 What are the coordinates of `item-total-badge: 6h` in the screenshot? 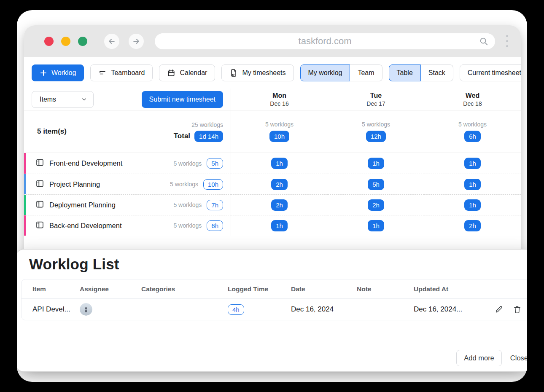 It's located at (215, 226).